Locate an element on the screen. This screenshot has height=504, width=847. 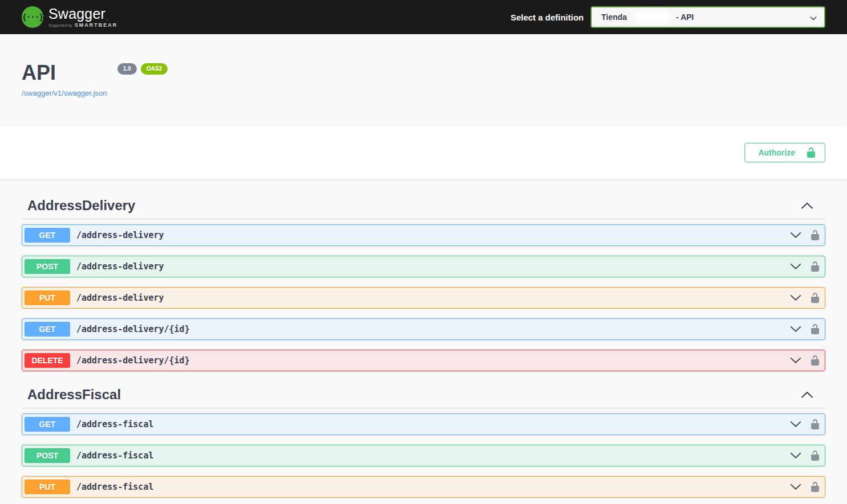
method-badge: DELETE is located at coordinates (47, 360).